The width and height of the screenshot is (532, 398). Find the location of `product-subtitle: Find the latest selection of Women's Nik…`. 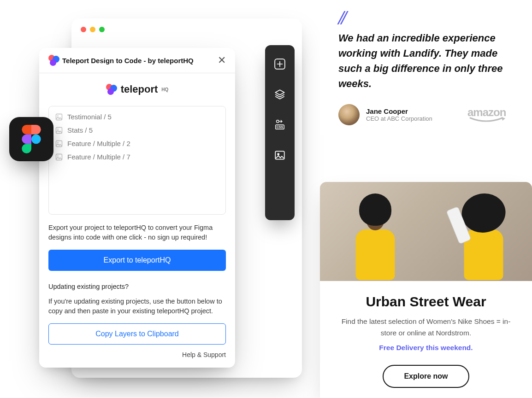

product-subtitle: Find the latest selection of Women's Nik… is located at coordinates (426, 328).